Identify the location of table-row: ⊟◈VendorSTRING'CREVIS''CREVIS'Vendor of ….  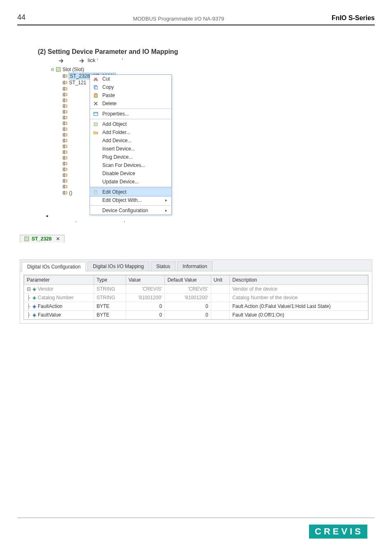
(196, 289).